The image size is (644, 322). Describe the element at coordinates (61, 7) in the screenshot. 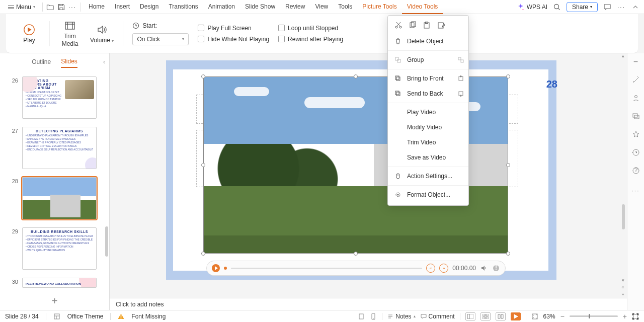

I see `save-icon` at that location.